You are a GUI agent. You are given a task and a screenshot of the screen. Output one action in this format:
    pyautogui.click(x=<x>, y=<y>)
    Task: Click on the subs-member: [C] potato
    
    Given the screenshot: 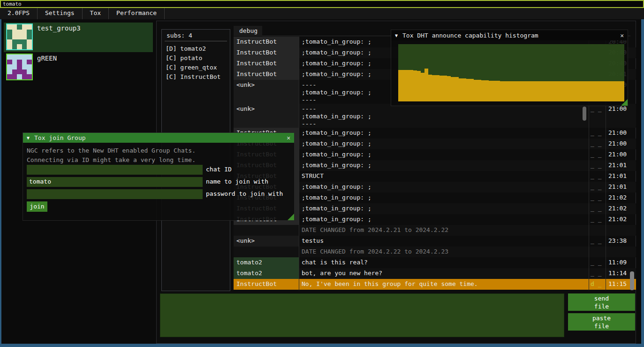 What is the action you would take?
    pyautogui.click(x=198, y=58)
    